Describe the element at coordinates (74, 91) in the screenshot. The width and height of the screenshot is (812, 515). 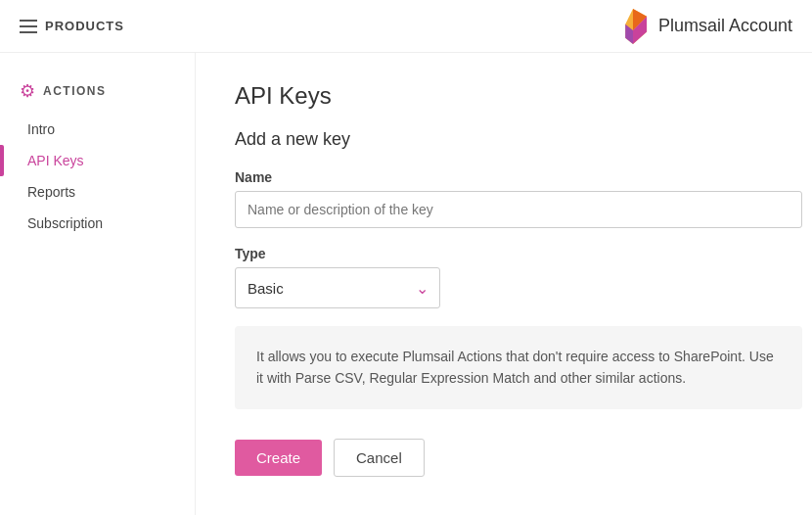
I see `sidebar-section-title: ACTIONS` at that location.